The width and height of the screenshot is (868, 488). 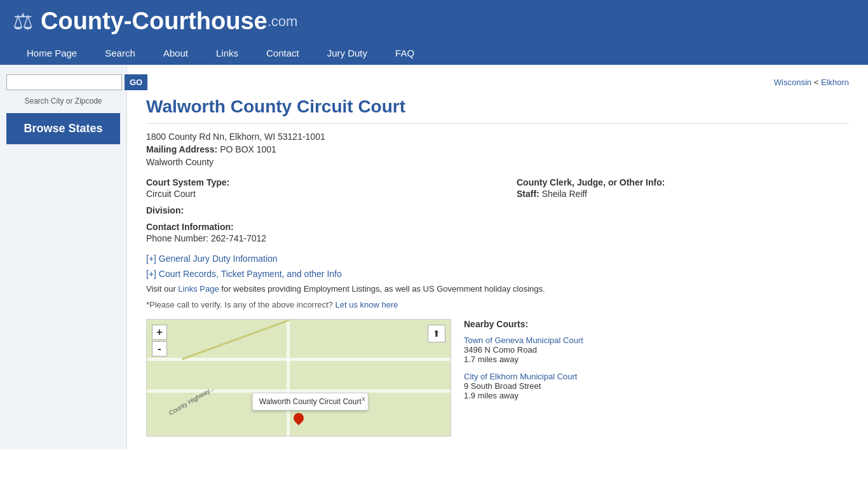 What do you see at coordinates (656, 376) in the screenshot?
I see `nearby-court-2-link: City of Elkhorn Municipal Court` at bounding box center [656, 376].